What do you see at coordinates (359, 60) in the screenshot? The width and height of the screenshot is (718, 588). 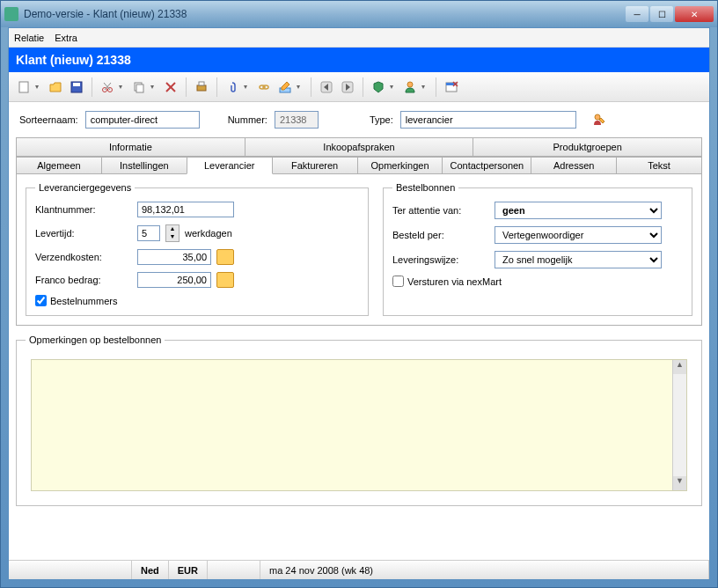 I see `page-header: Klant (nieuw) 21338` at bounding box center [359, 60].